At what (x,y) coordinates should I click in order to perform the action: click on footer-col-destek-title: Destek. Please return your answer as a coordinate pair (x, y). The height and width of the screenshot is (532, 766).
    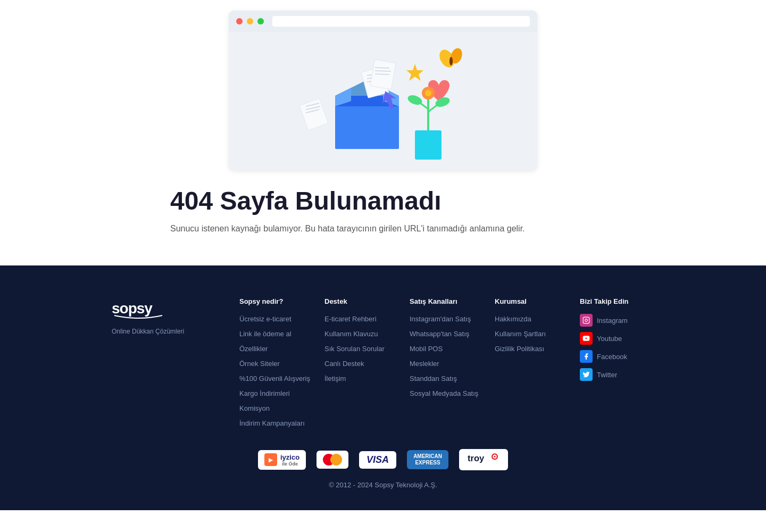
    Looking at the image, I should click on (362, 301).